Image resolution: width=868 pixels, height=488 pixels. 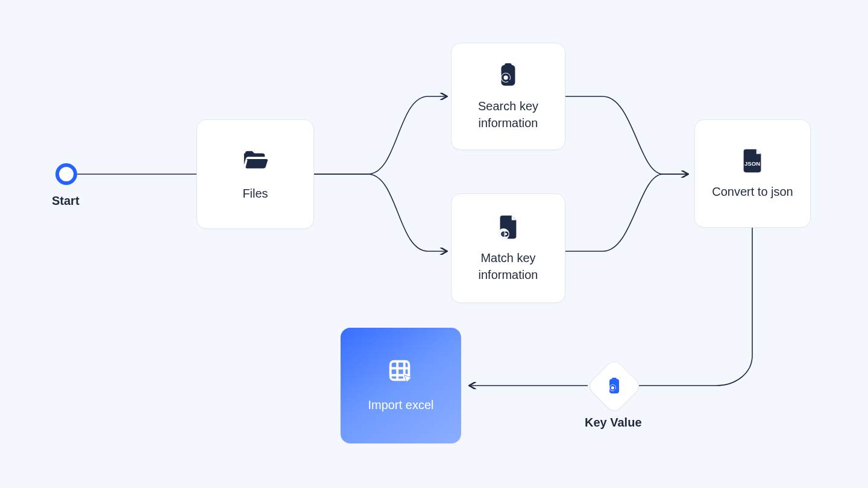 I want to click on decision-keyvalue, so click(x=614, y=386).